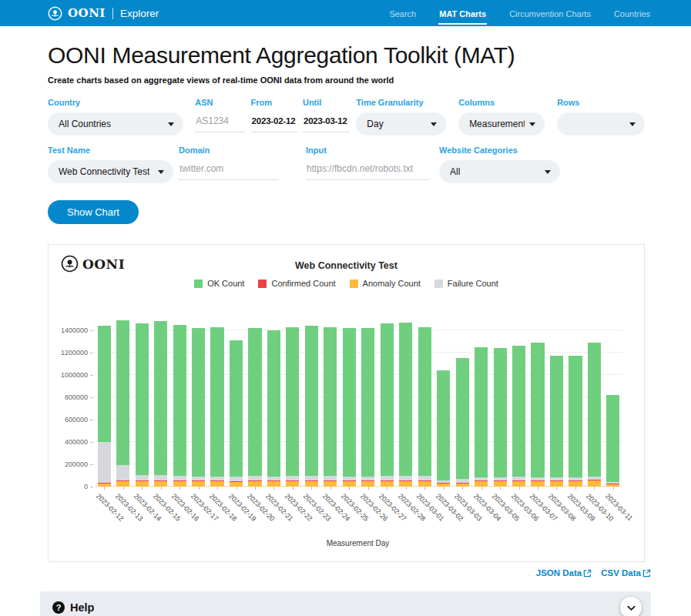 Image resolution: width=691 pixels, height=616 pixels. What do you see at coordinates (160, 512) in the screenshot?
I see `x-axis-slot: 2023-02-15` at bounding box center [160, 512].